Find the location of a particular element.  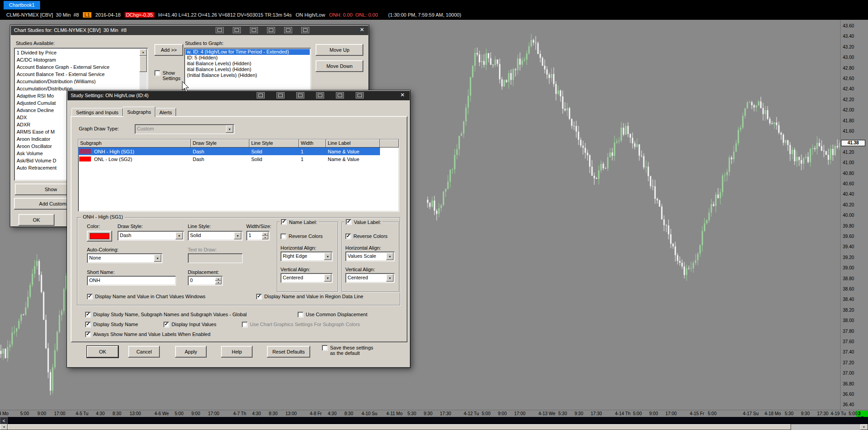

name-label-checkbox: ✓ Name Label: is located at coordinates (299, 222).